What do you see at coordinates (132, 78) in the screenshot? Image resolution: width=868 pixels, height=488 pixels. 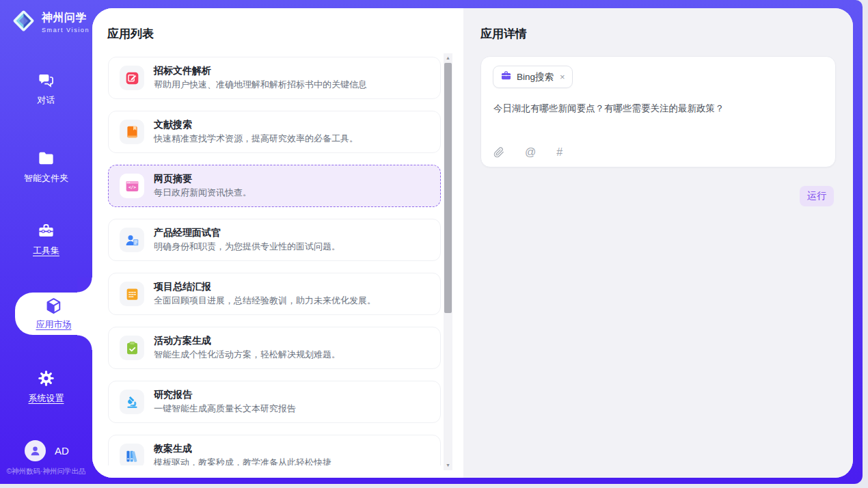 I see `edit-document-icon` at bounding box center [132, 78].